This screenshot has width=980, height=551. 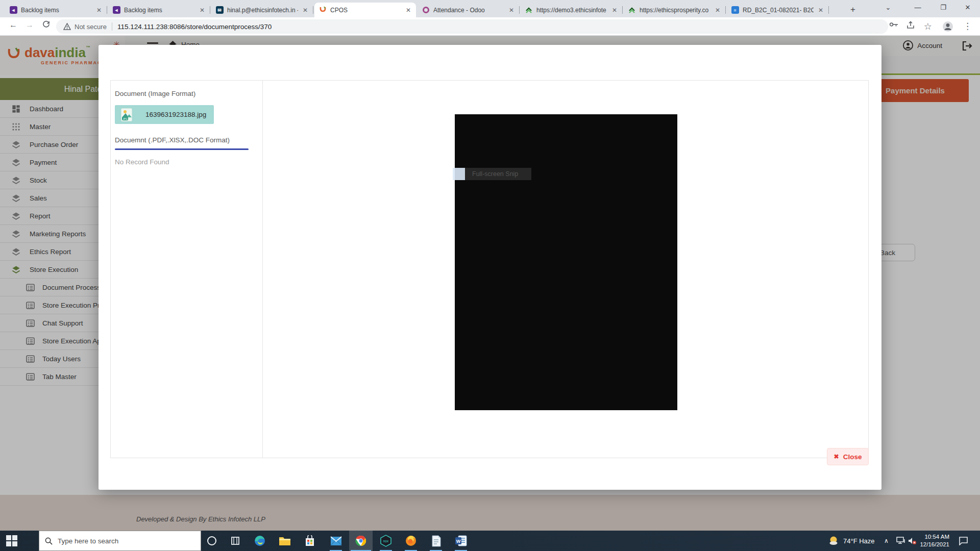 What do you see at coordinates (112, 27) in the screenshot?
I see `divider` at bounding box center [112, 27].